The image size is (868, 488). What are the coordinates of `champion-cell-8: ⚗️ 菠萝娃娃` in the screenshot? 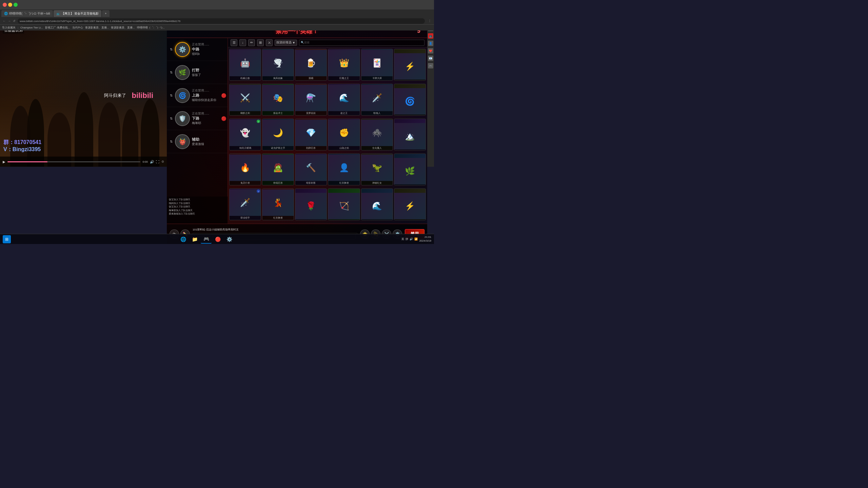 It's located at (311, 100).